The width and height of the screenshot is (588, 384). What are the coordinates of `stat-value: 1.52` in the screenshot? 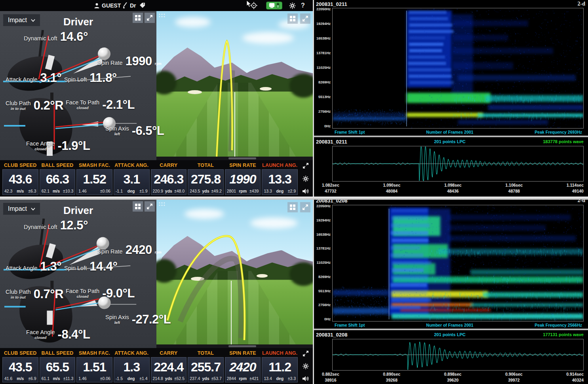 It's located at (94, 179).